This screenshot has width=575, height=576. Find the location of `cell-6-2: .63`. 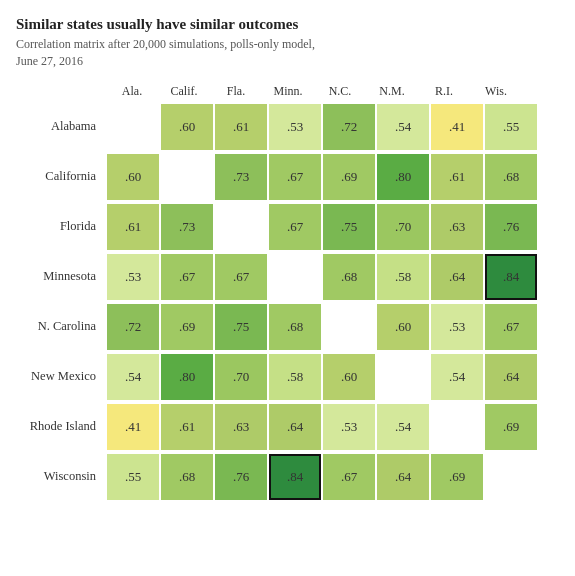

cell-6-2: .63 is located at coordinates (241, 427).